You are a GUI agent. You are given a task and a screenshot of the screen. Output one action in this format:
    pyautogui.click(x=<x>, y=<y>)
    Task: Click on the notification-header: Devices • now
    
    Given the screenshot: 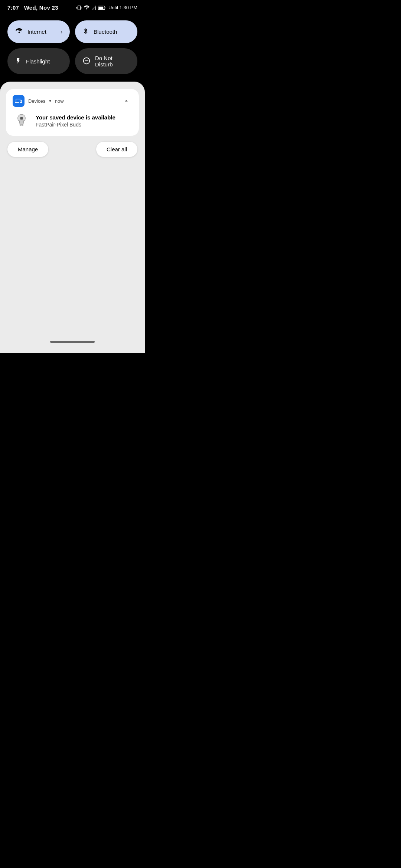 What is the action you would take?
    pyautogui.click(x=72, y=101)
    